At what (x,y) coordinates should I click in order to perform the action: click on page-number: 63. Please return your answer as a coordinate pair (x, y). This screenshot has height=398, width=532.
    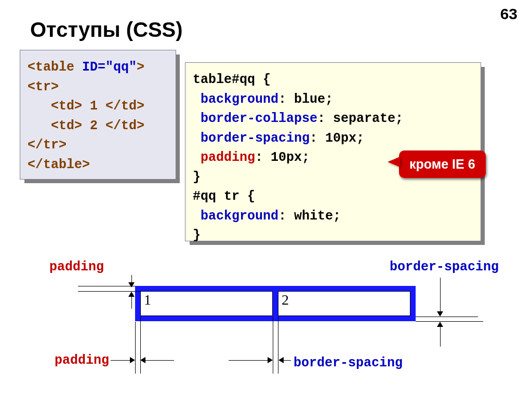
    Looking at the image, I should click on (509, 14).